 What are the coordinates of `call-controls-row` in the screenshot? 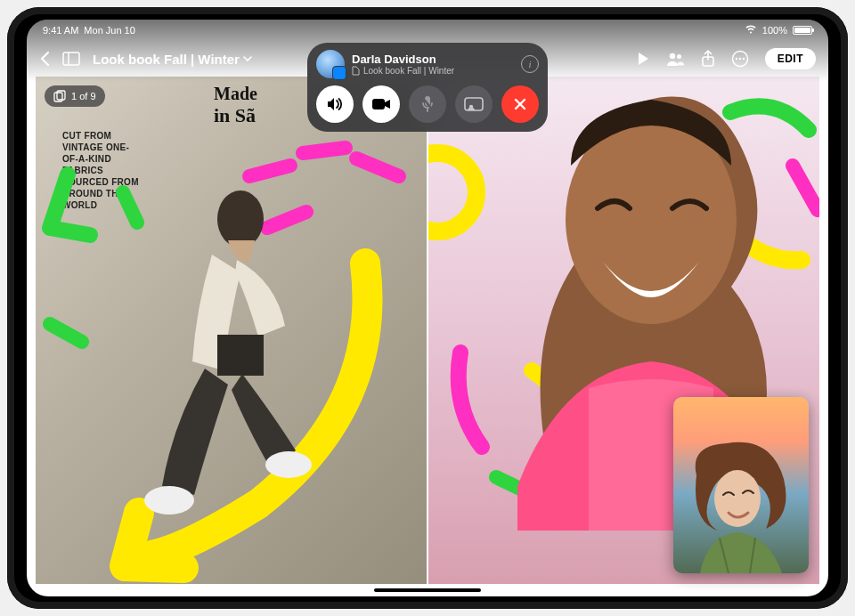 It's located at (428, 104).